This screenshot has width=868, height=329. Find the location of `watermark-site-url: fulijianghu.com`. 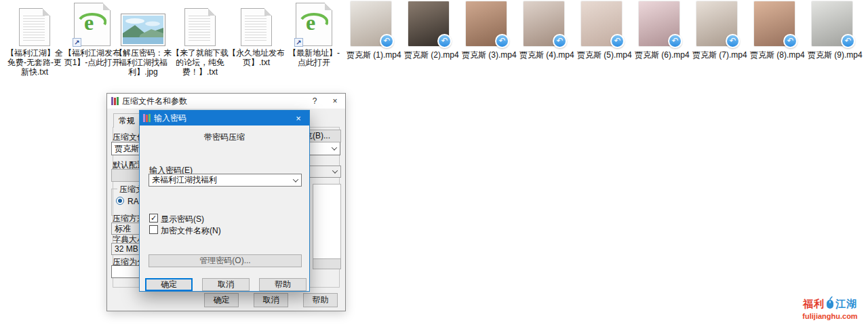

watermark-site-url: fulijianghu.com is located at coordinates (830, 316).